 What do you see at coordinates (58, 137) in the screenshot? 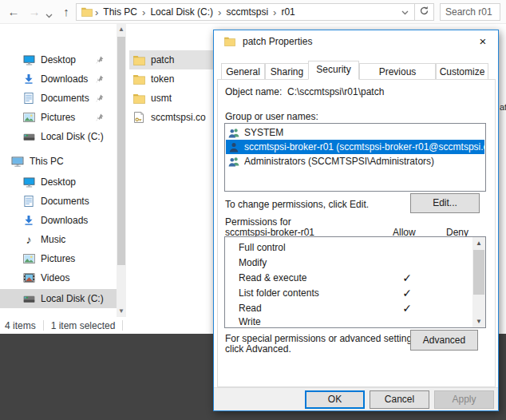
I see `sidebar-item-local-disk-quick: Local Disk (C:)` at bounding box center [58, 137].